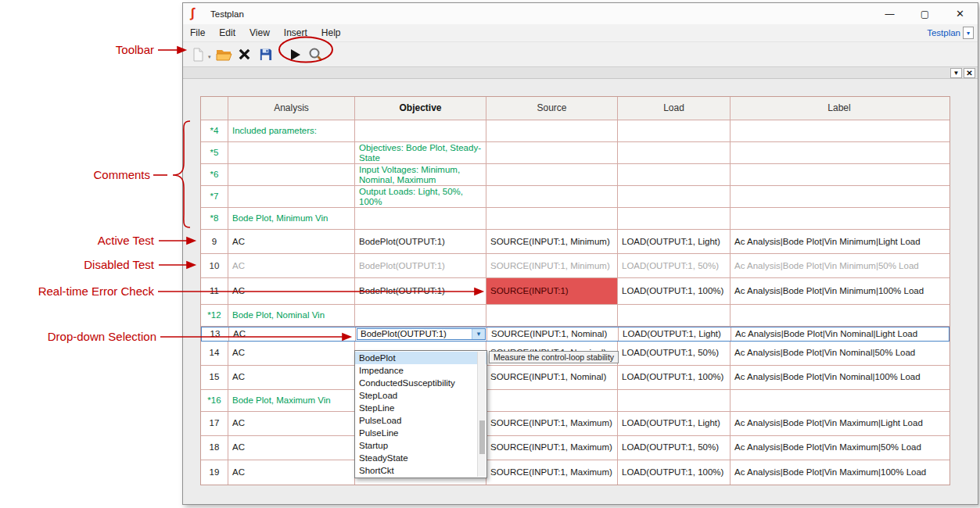  What do you see at coordinates (576, 424) in the screenshot?
I see `table-row: 17ACSOURCE(INPUT:1, Maximum)LOAD(OUTPUT:…` at bounding box center [576, 424].